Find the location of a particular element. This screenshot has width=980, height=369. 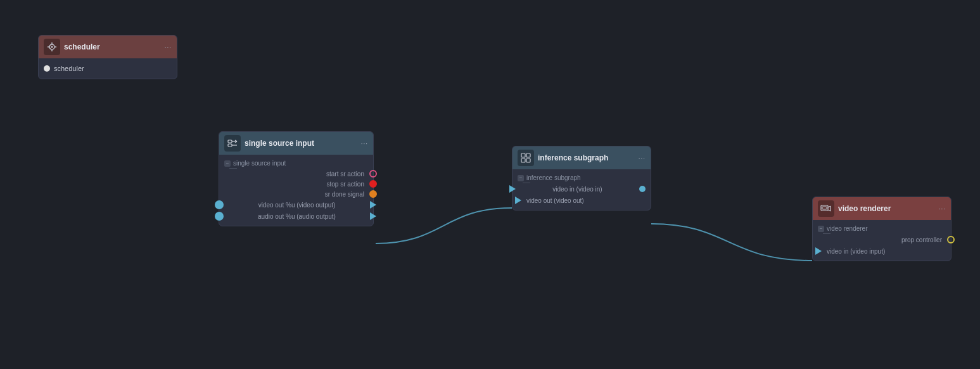

scheduler-output-dot is located at coordinates (47, 68).